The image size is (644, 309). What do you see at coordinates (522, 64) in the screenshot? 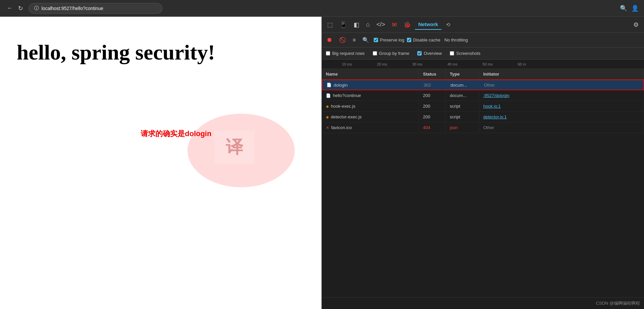
I see `ruler-mark-60: 60 m` at bounding box center [522, 64].